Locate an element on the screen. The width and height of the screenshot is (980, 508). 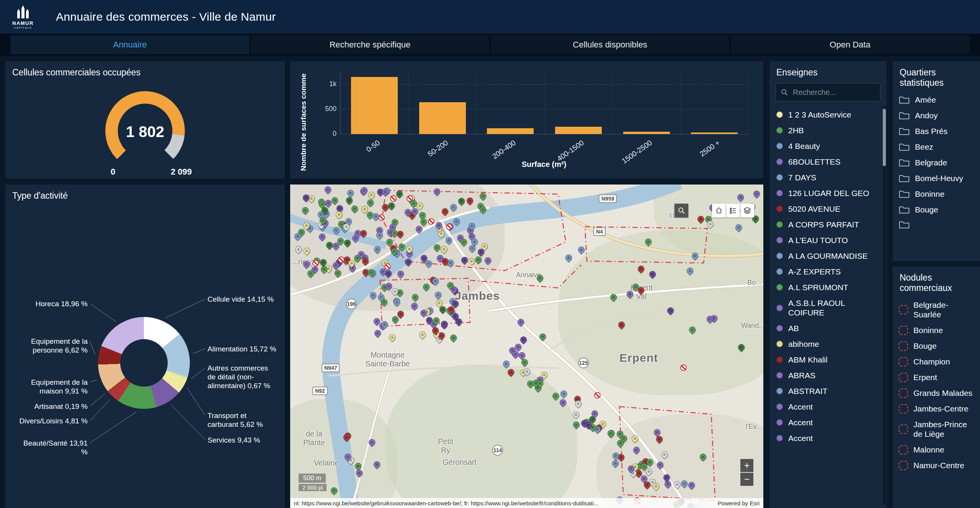
nodule-item: Boninne is located at coordinates (936, 330).